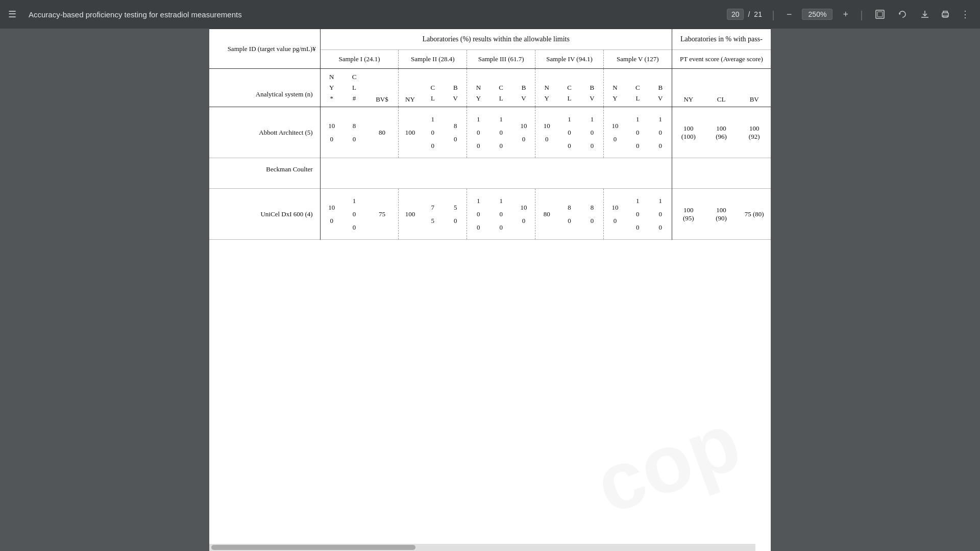 The height and width of the screenshot is (551, 980). What do you see at coordinates (789, 14) in the screenshot?
I see `zoom-out-button: −` at bounding box center [789, 14].